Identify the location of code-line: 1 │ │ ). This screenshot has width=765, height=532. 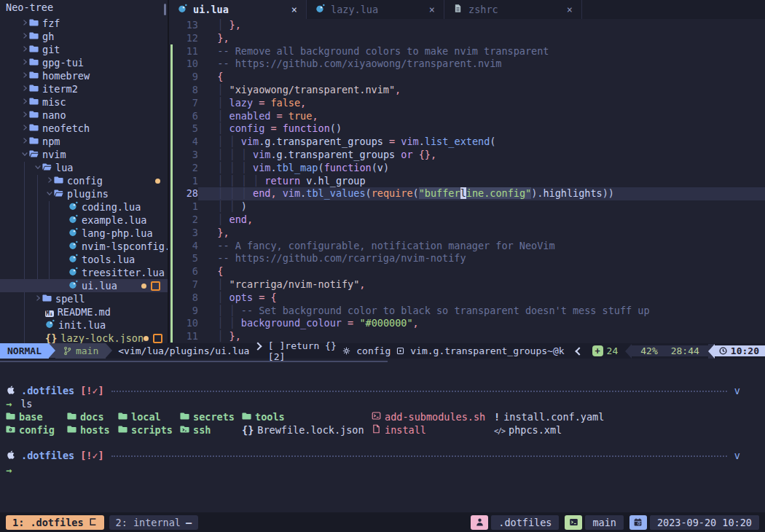
(467, 207).